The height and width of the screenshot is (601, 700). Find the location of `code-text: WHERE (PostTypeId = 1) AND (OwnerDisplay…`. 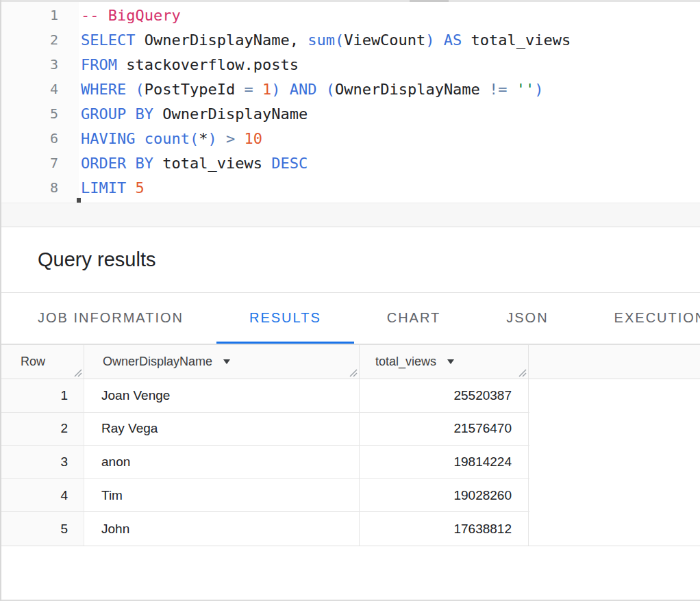

code-text: WHERE (PostTypeId = 1) AND (OwnerDisplay… is located at coordinates (311, 89).